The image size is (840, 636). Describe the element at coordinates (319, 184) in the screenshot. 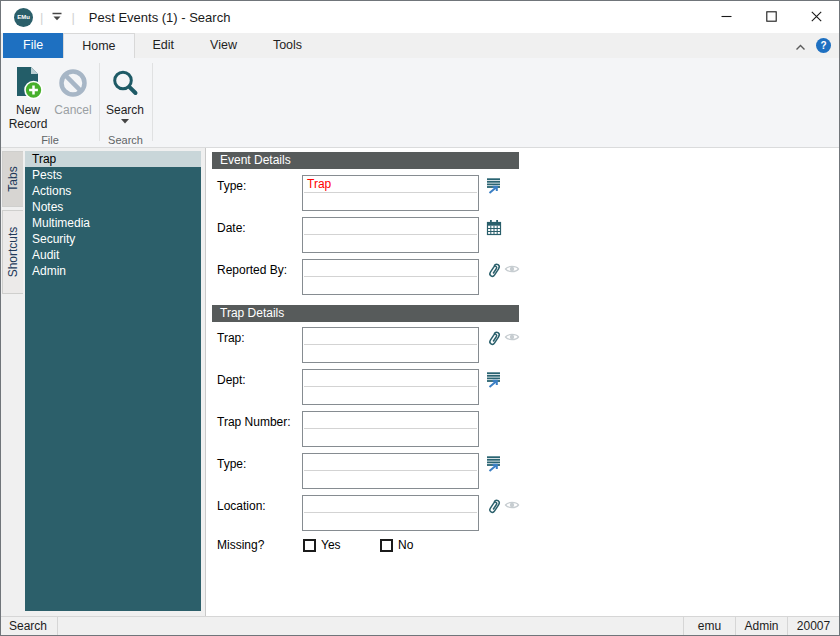

I see `field-value: Trap` at that location.